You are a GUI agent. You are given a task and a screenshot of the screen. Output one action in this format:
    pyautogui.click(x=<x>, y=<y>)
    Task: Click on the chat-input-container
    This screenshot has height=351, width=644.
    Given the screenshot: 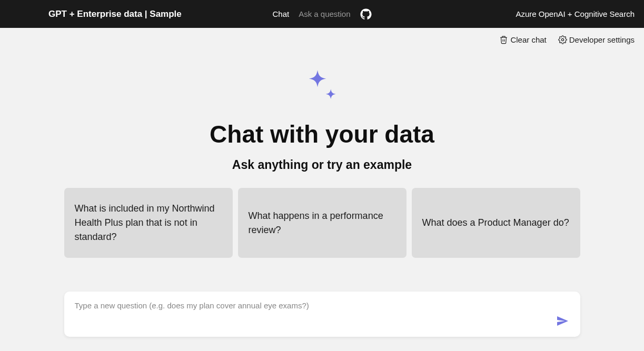 What is the action you would take?
    pyautogui.click(x=322, y=314)
    